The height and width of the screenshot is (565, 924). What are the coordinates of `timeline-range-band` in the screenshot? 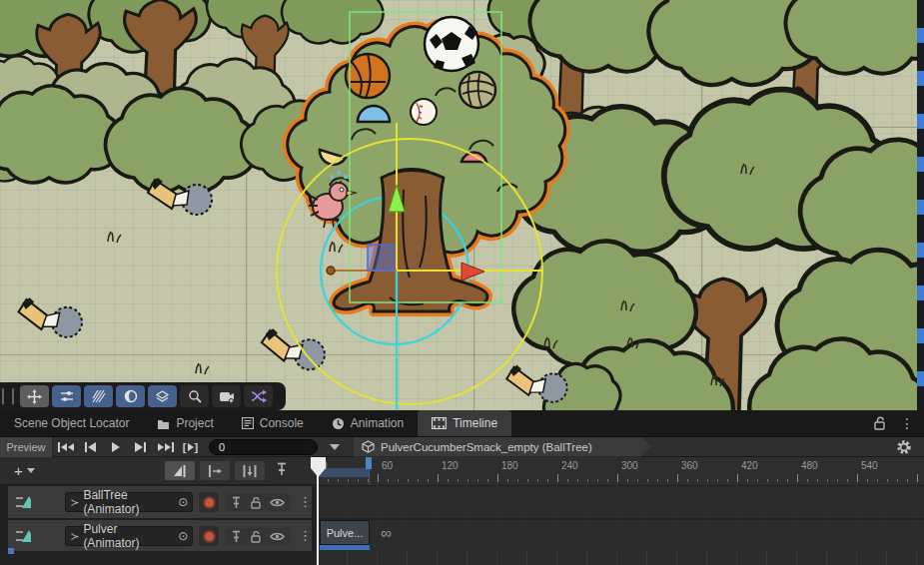 It's located at (344, 473).